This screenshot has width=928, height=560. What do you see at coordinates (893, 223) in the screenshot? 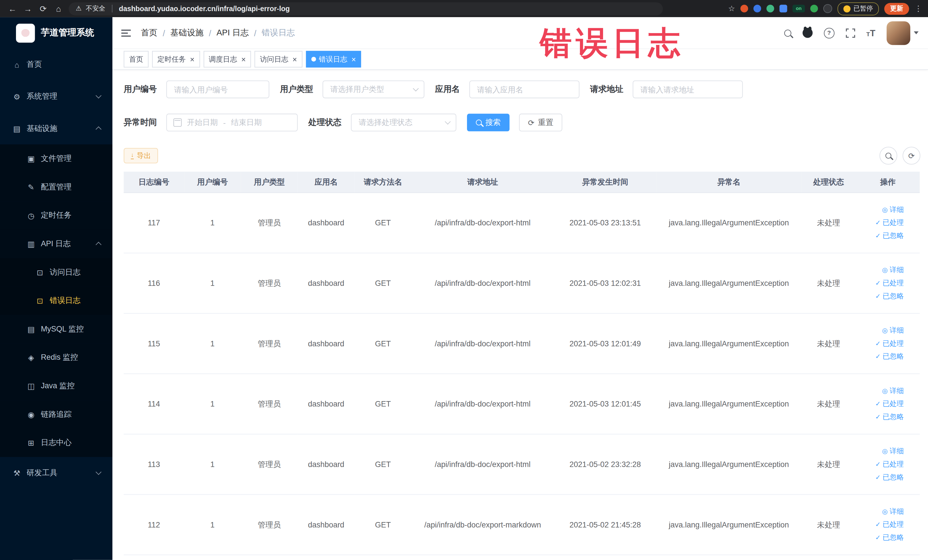
I see `action-label: 已处理` at bounding box center [893, 223].